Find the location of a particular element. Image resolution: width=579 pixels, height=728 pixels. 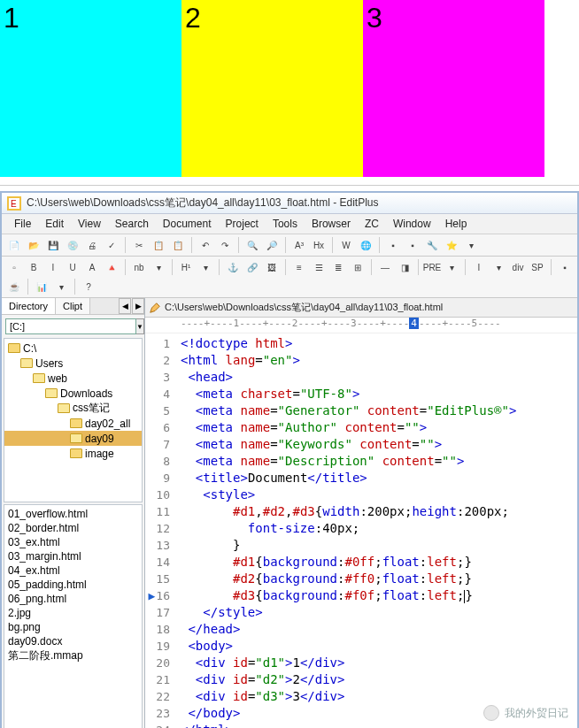

code-line: } is located at coordinates (377, 545).